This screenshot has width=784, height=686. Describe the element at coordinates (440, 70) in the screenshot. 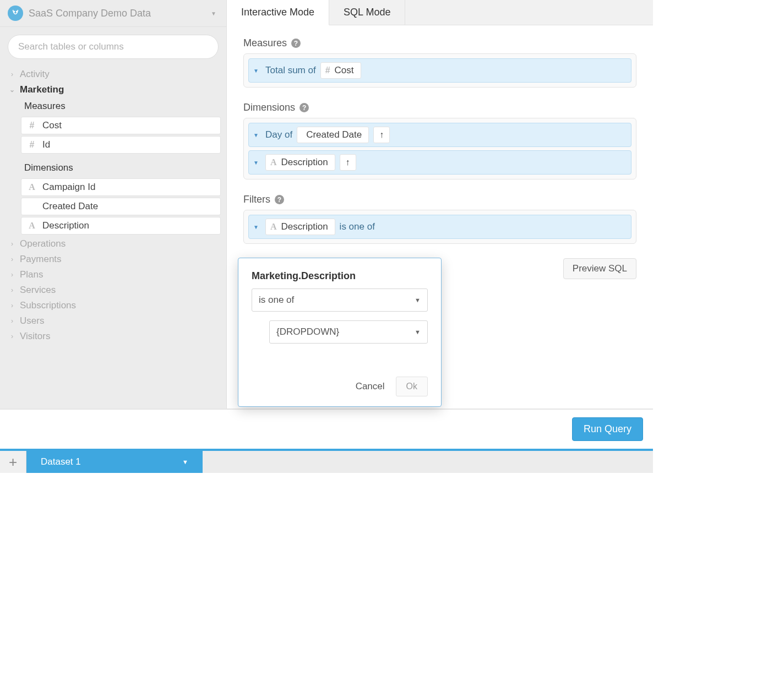

I see `measures-dropzone: ▼ Total sum of # Cost` at that location.